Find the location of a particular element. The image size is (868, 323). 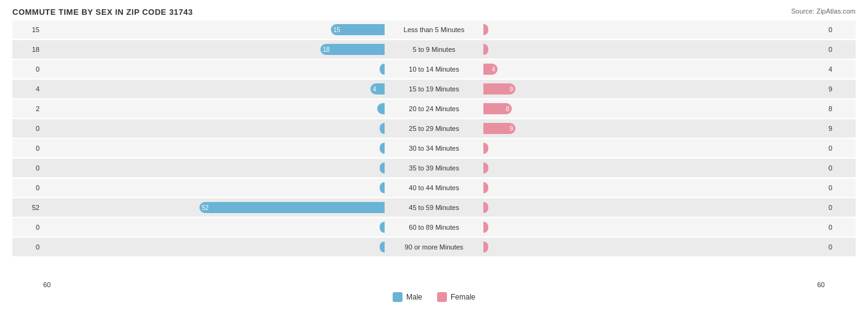

male-bar-wrap: 18 is located at coordinates (289, 49).